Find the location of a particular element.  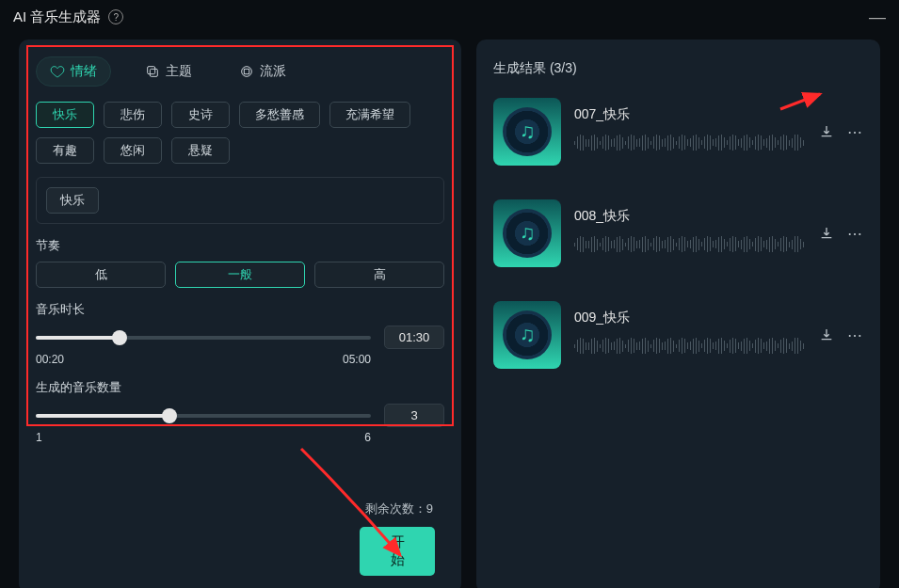

tempo-label: 节奏 is located at coordinates (240, 246).